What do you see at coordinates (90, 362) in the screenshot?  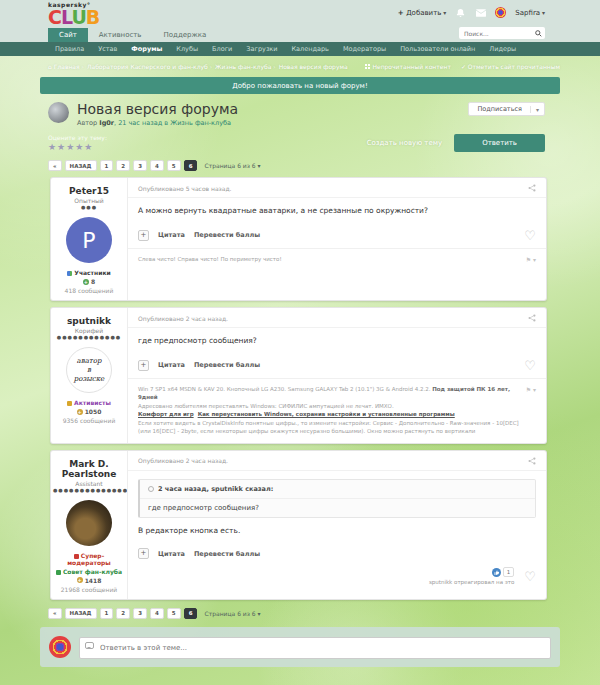 I see `avatar-text: аватор` at bounding box center [90, 362].